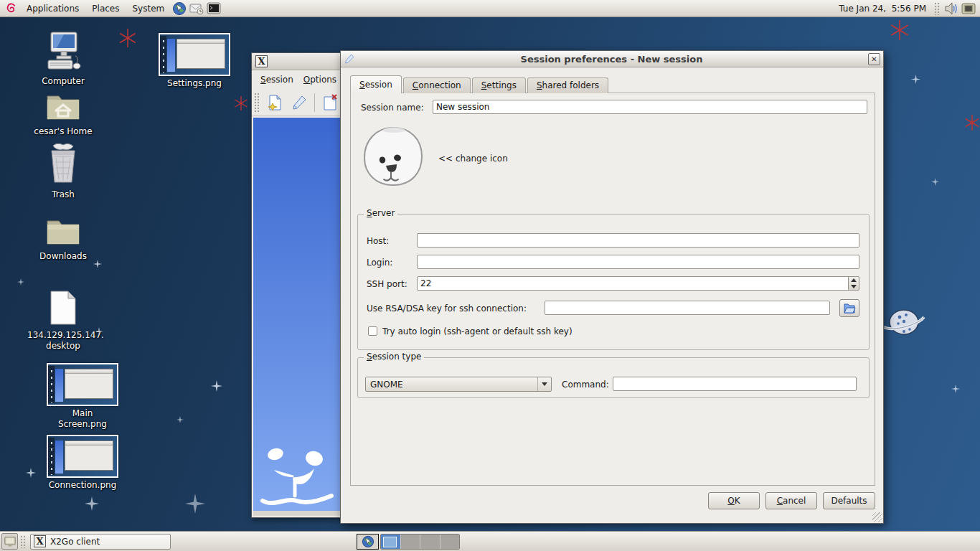  I want to click on host-input, so click(639, 240).